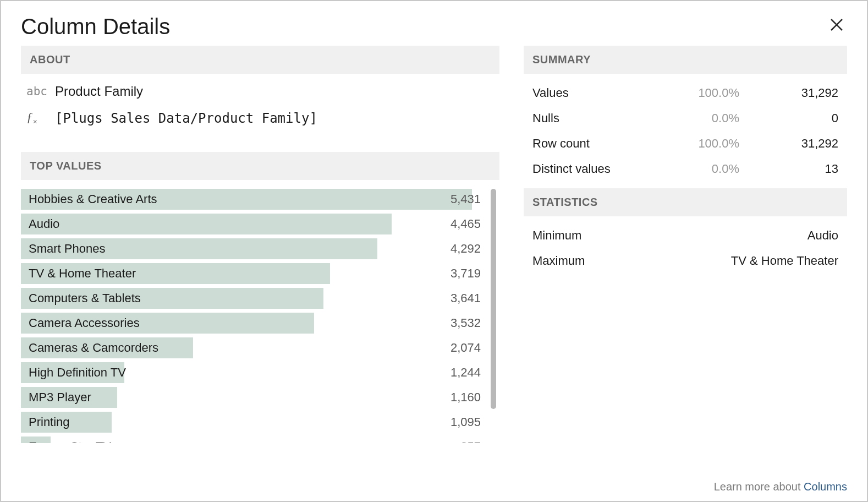  Describe the element at coordinates (614, 144) in the screenshot. I see `summary-label: Row count` at that location.